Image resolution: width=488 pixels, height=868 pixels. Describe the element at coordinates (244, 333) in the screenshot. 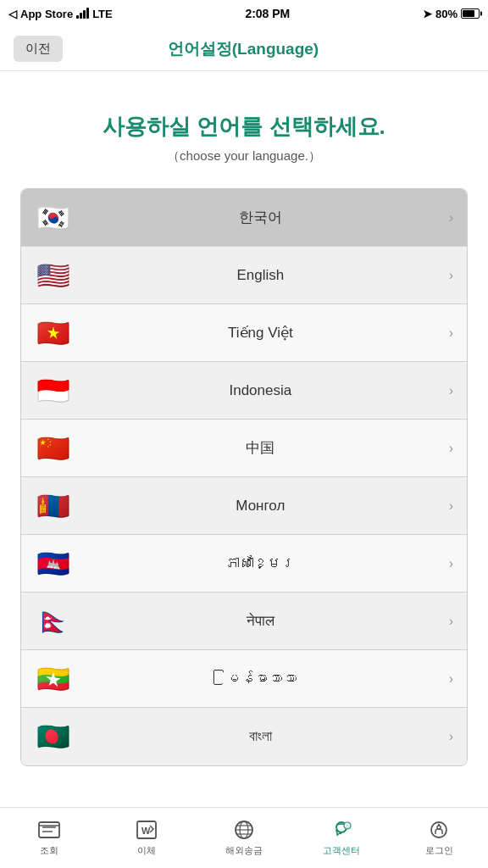

I see `language-item: 🇻🇳Tiếng Việt›` at that location.